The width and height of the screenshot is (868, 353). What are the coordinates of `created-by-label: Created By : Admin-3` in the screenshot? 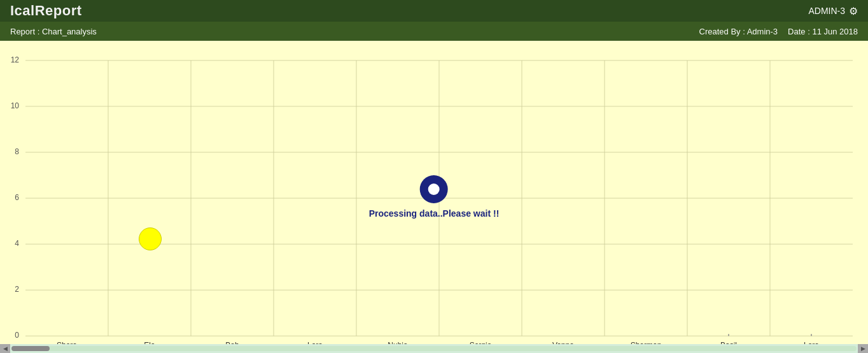 It's located at (739, 32).